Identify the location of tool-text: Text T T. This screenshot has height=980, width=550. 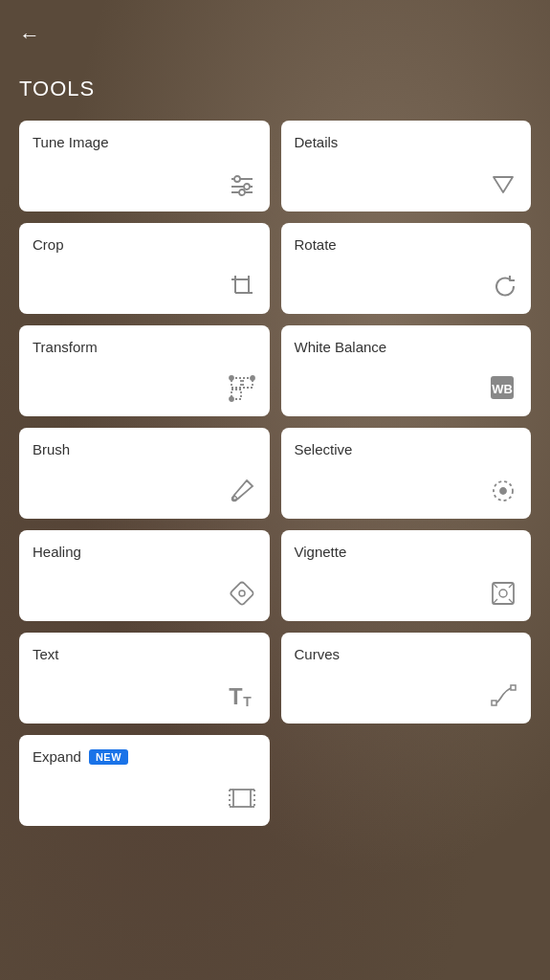
(144, 678).